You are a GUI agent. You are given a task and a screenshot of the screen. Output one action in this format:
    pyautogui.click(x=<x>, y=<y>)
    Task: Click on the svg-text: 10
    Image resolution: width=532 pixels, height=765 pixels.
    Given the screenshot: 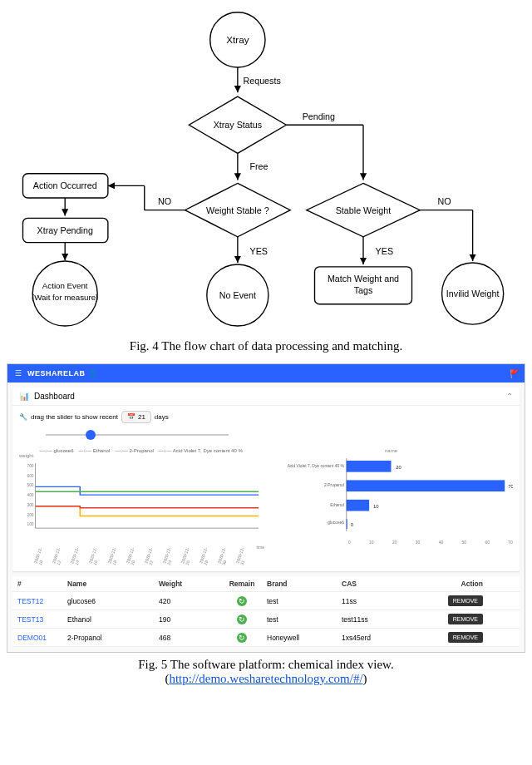 What is the action you would take?
    pyautogui.click(x=376, y=506)
    